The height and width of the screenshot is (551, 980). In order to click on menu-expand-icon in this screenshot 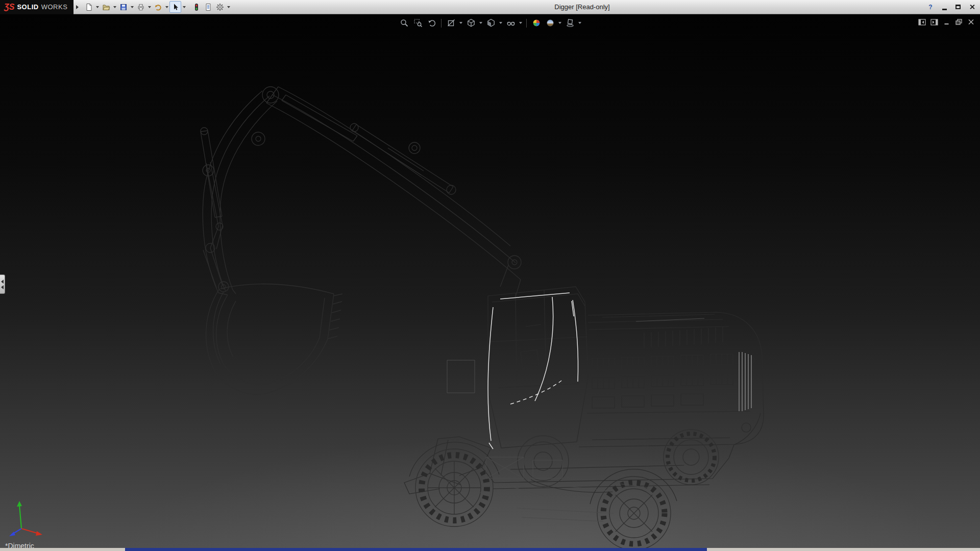, I will do `click(77, 7)`.